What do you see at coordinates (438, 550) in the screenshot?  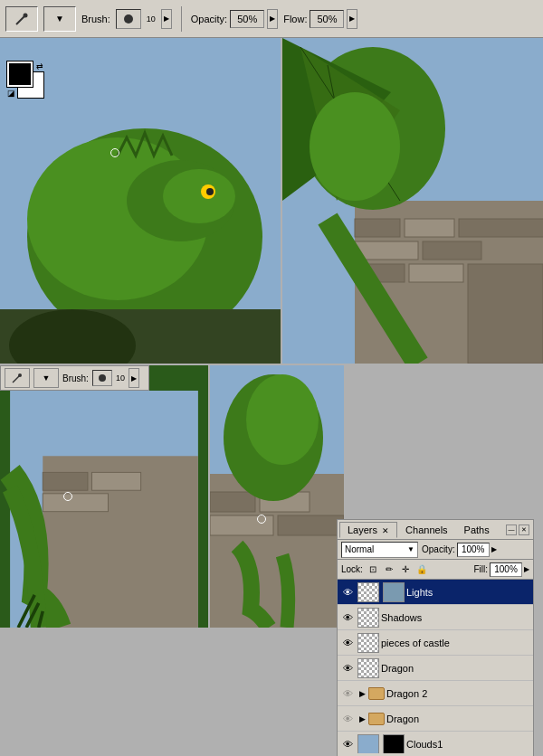 I see `opacity-ctrl-label: Opacity:` at bounding box center [438, 550].